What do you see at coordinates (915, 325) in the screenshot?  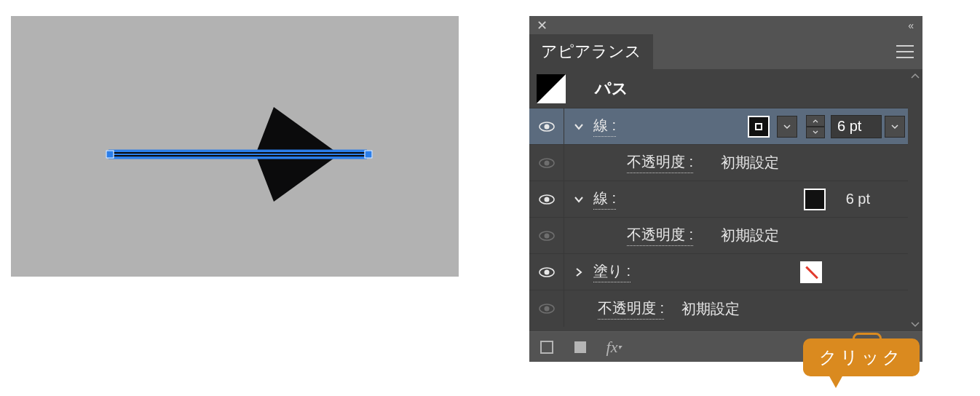 I see `scroll-down-icon` at bounding box center [915, 325].